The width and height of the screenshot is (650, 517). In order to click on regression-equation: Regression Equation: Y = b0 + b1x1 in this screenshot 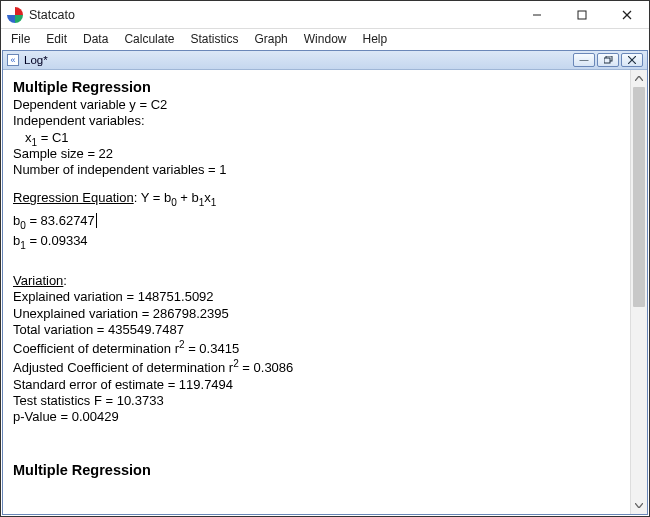, I will do `click(316, 198)`.